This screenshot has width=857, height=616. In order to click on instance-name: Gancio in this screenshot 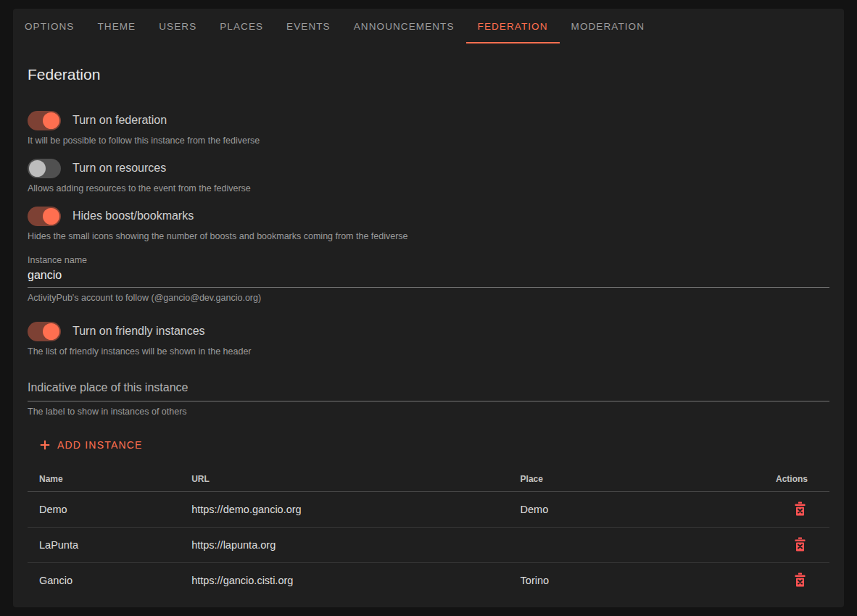, I will do `click(104, 580)`.